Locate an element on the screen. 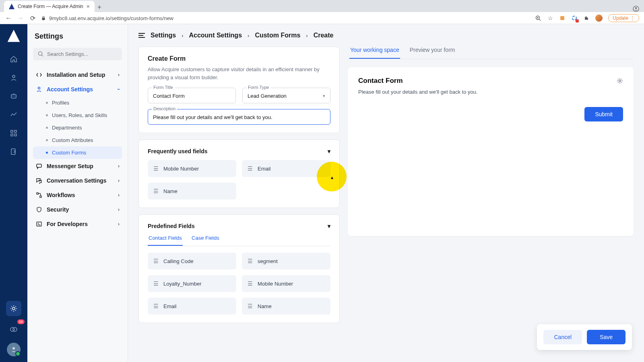  save-button: Save is located at coordinates (606, 337).